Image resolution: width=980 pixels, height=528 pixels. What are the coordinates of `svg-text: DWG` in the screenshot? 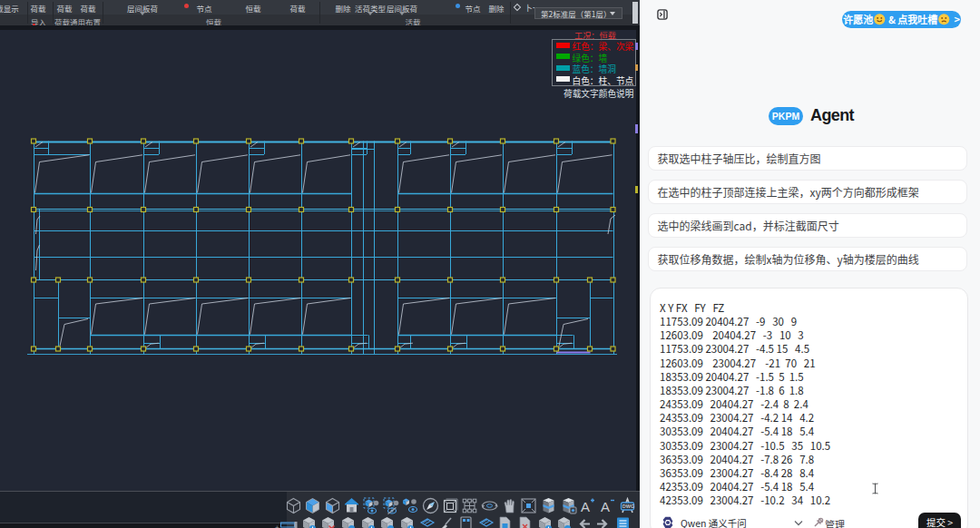 It's located at (628, 506).